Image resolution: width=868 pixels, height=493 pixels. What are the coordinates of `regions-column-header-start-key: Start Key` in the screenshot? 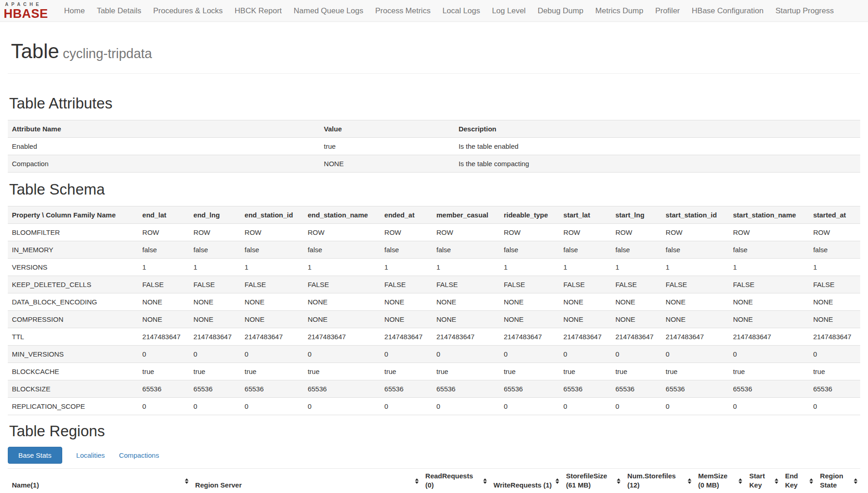 It's located at (763, 481).